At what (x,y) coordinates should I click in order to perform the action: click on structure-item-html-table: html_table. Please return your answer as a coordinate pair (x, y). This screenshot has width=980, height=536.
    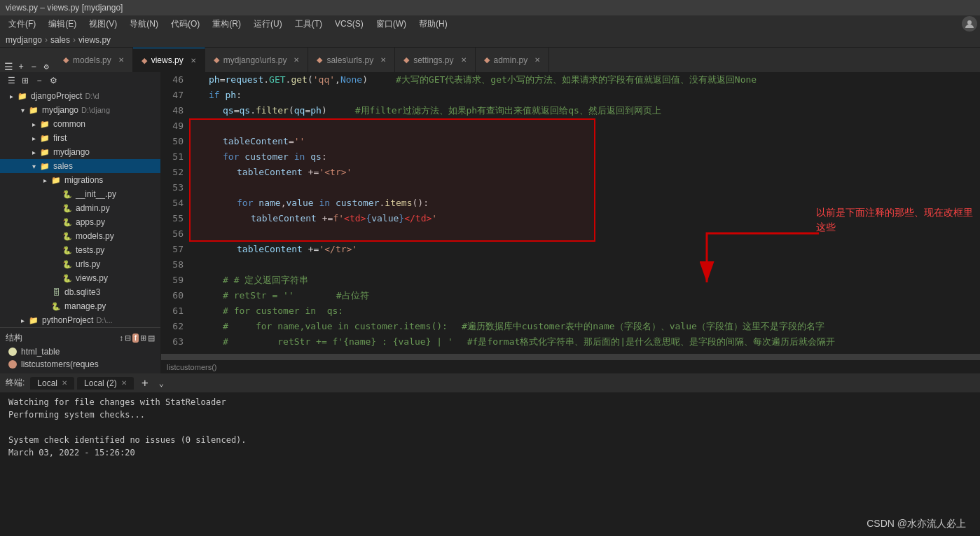
    Looking at the image, I should click on (80, 352).